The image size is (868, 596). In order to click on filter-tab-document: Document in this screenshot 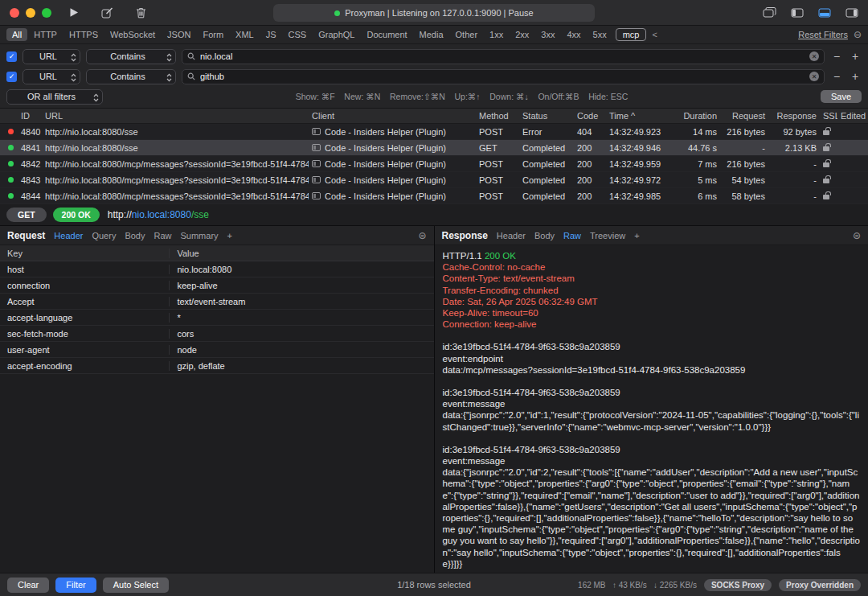, I will do `click(387, 35)`.